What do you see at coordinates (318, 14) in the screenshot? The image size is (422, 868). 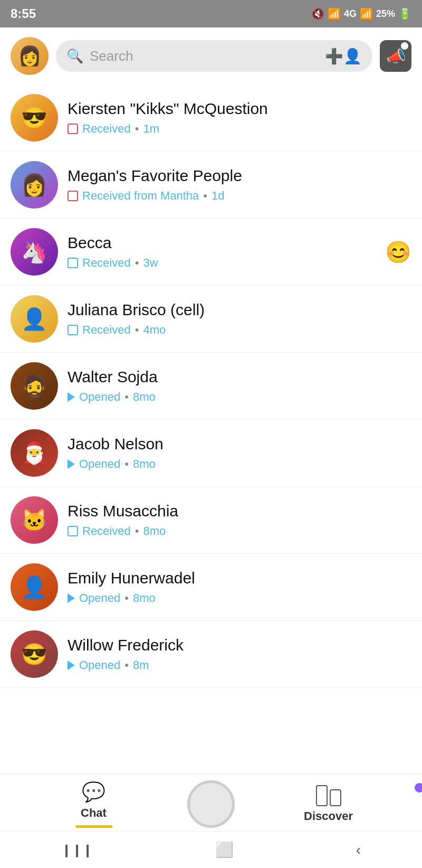 I see `mute-icon: 🔇` at bounding box center [318, 14].